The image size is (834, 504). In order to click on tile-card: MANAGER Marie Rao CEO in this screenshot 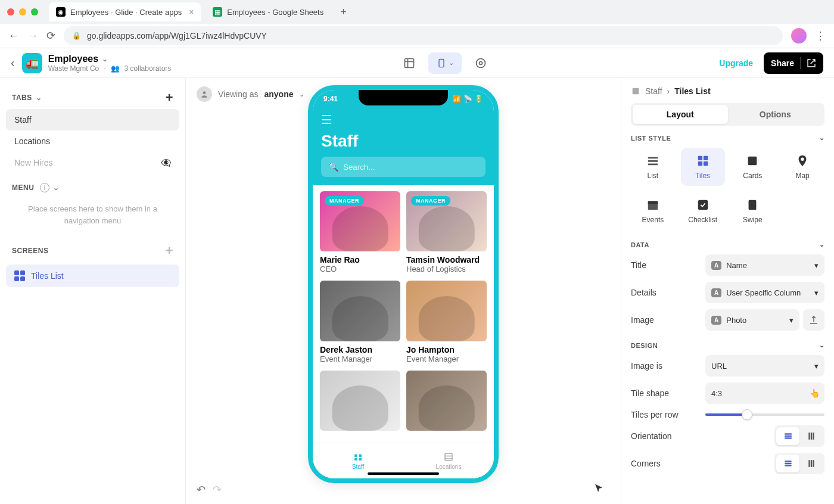, I will do `click(360, 232)`.